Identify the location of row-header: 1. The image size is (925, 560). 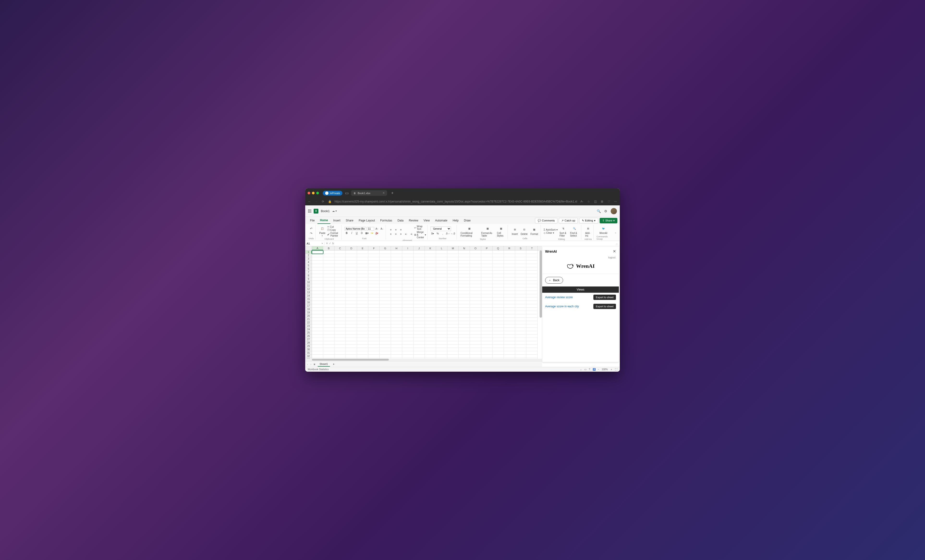
(309, 252).